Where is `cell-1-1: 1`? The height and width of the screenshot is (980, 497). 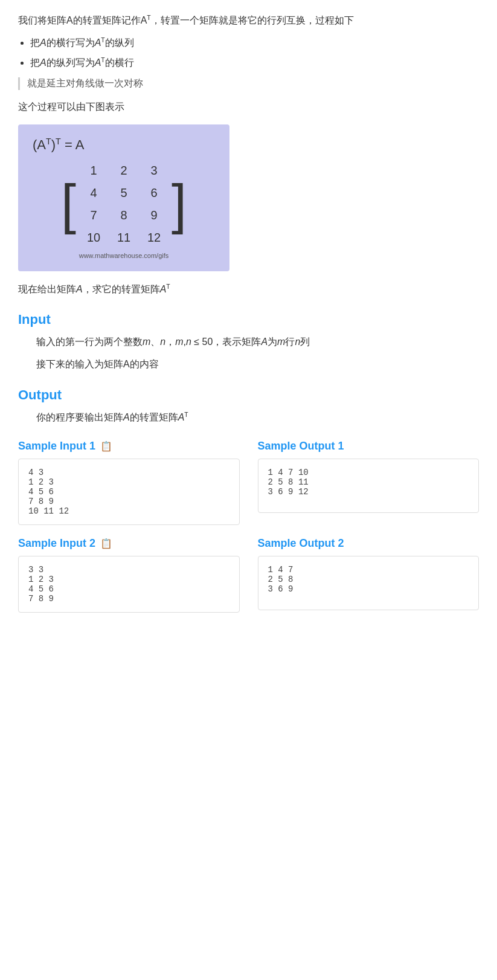
cell-1-1: 1 is located at coordinates (94, 170).